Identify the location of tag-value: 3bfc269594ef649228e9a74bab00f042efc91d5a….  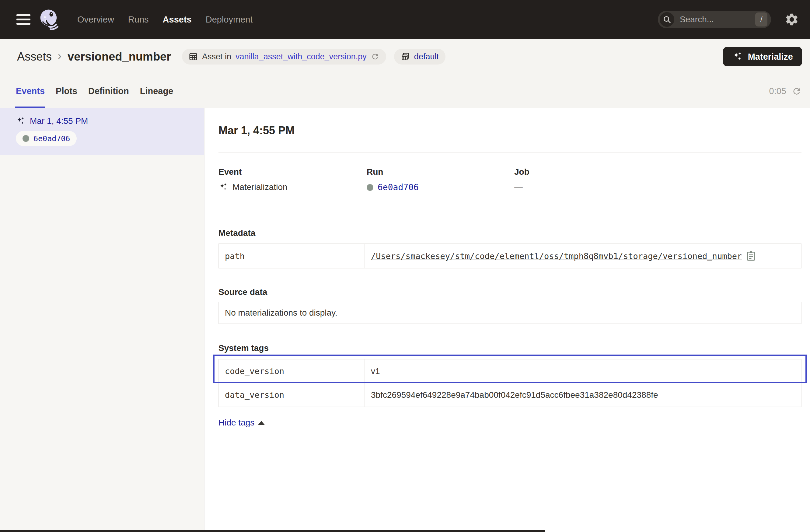
(583, 395).